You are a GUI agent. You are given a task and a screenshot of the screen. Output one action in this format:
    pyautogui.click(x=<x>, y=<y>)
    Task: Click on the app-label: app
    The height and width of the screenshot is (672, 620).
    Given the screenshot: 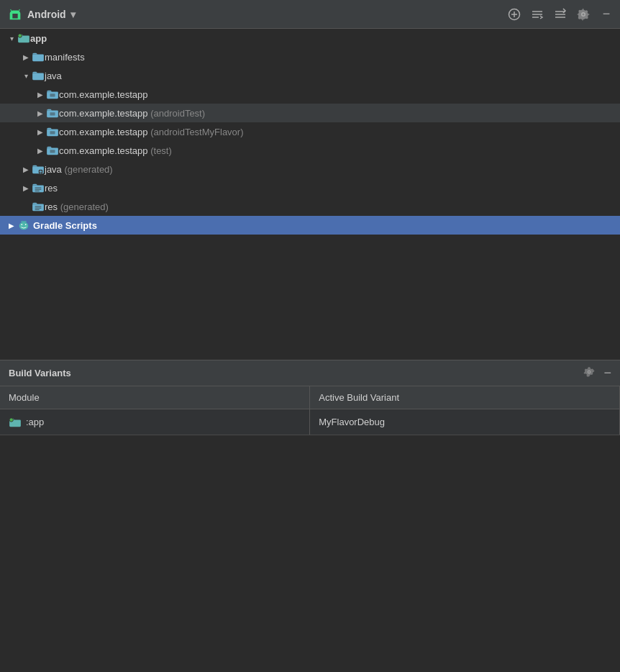 What is the action you would take?
    pyautogui.click(x=39, y=39)
    